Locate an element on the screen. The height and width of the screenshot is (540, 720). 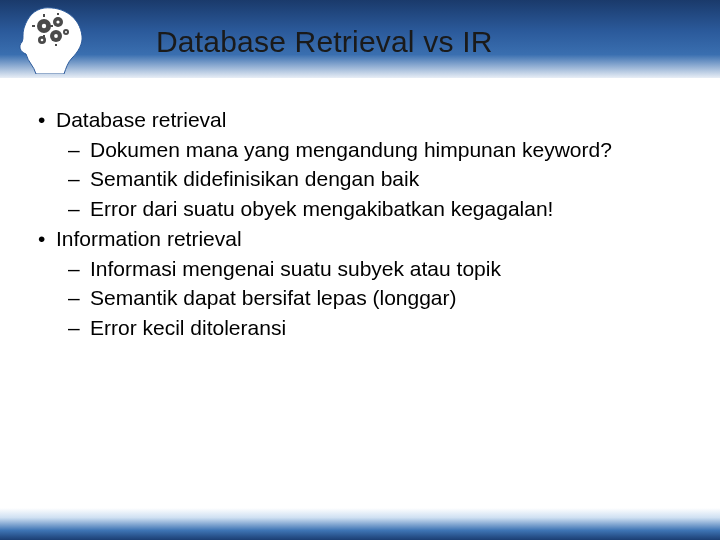
list-item: – Semantik dapat bersifat lepas (longgar… is located at coordinates (360, 298).